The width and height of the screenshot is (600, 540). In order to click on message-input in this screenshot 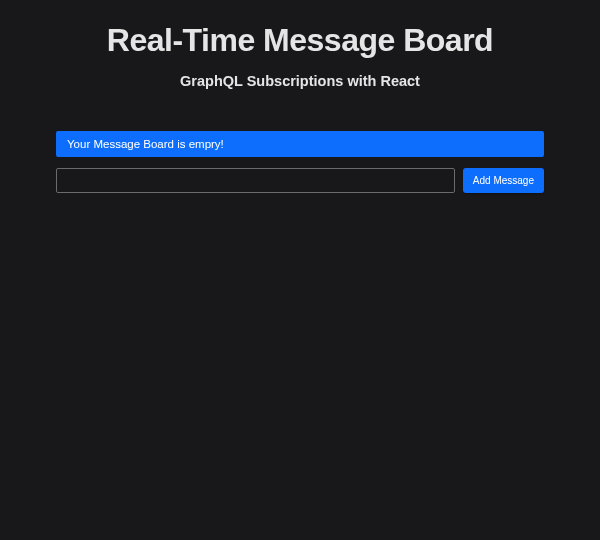, I will do `click(256, 180)`.